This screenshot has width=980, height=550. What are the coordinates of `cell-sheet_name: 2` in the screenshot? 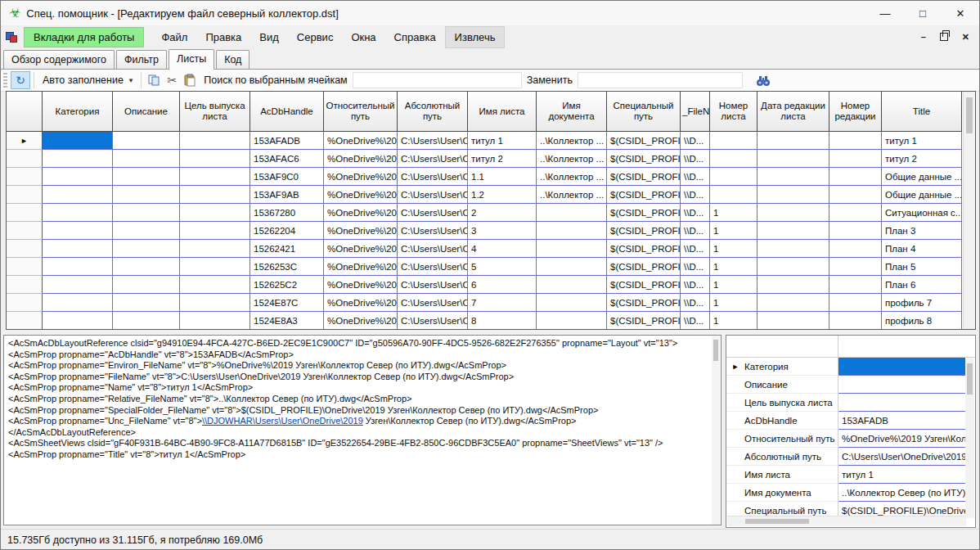 It's located at (502, 213).